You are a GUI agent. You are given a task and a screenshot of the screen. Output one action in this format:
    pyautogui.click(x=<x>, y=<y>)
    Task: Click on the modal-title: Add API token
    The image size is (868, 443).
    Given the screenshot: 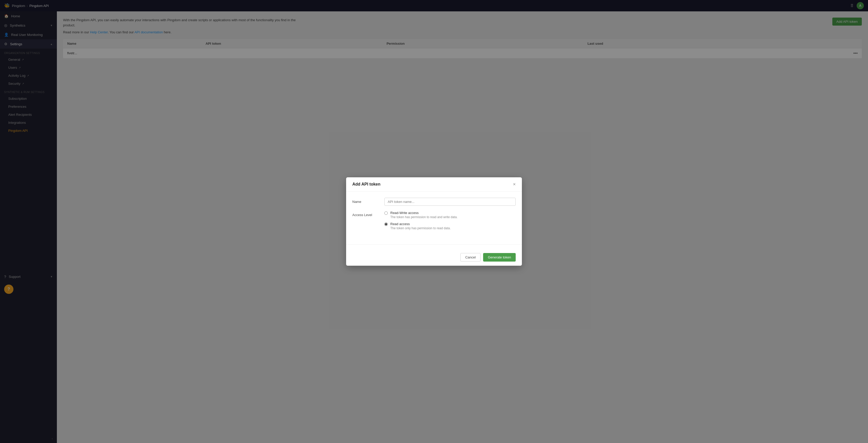 What is the action you would take?
    pyautogui.click(x=367, y=184)
    